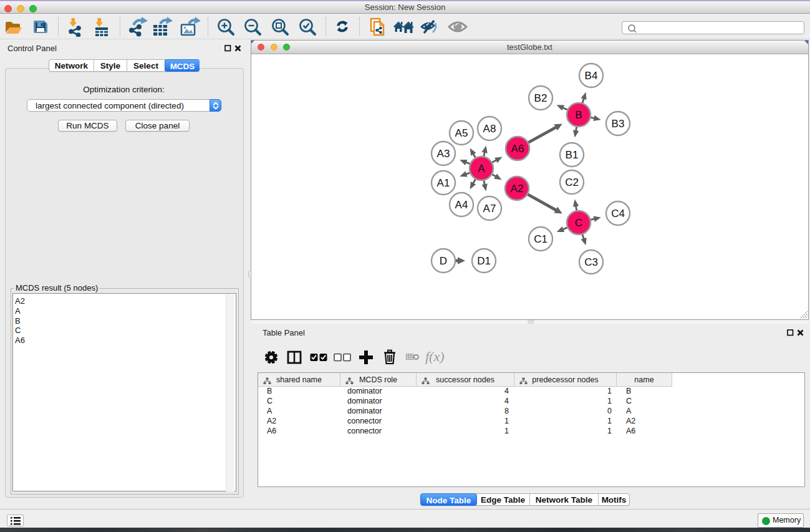 The height and width of the screenshot is (532, 810). What do you see at coordinates (579, 115) in the screenshot?
I see `svg-text: B` at bounding box center [579, 115].